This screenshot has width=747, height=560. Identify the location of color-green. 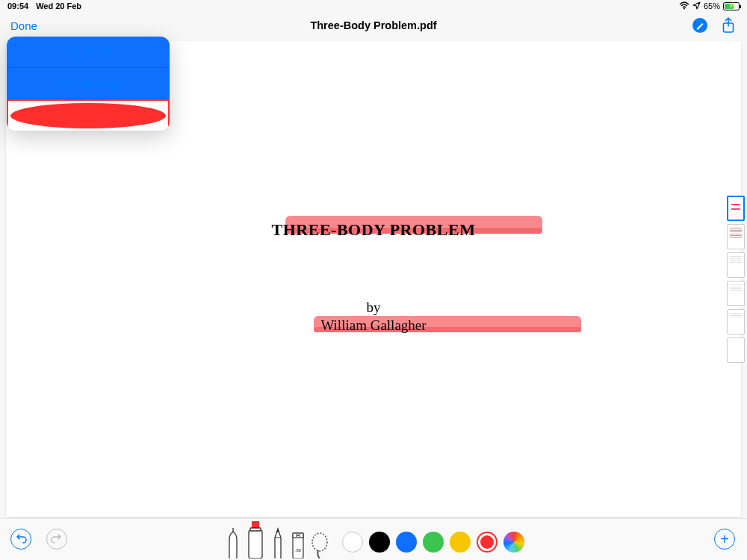
(433, 542).